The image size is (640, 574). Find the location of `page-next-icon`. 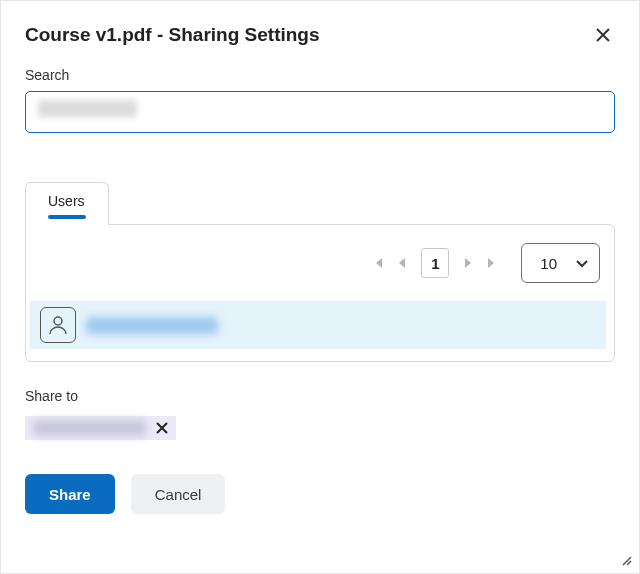

page-next-icon is located at coordinates (468, 263).